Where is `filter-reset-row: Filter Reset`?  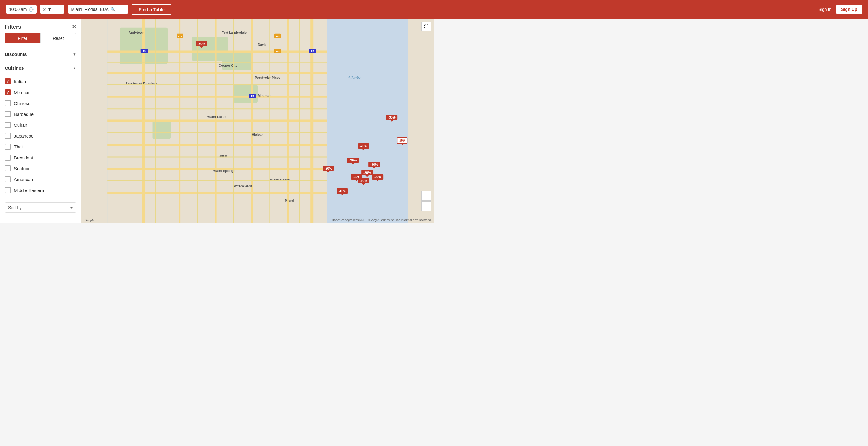 filter-reset-row: Filter Reset is located at coordinates (40, 40).